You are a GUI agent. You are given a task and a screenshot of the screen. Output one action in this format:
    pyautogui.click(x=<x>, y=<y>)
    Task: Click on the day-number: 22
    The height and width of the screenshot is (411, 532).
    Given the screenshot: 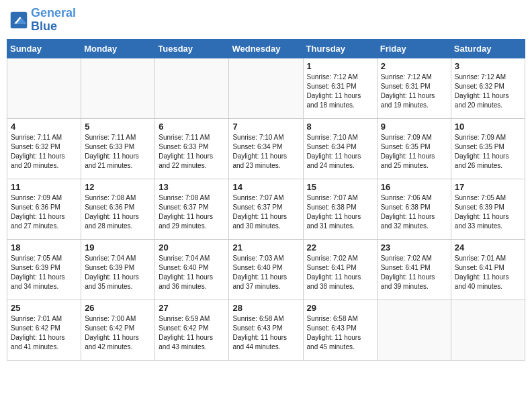 What is the action you would take?
    pyautogui.click(x=340, y=247)
    